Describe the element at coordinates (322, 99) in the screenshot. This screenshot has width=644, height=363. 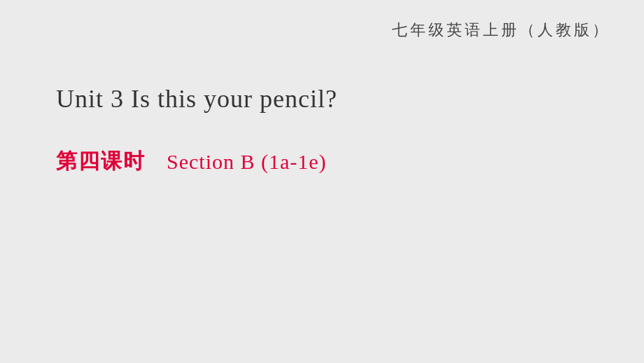
I see `unit-title: Unit 3 Is this your pencil?` at that location.